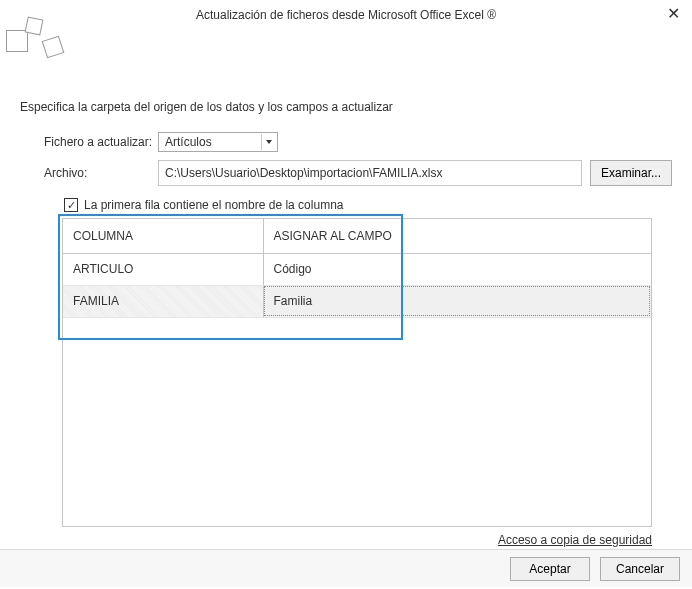 The width and height of the screenshot is (692, 589). I want to click on first-row-header-checkbox, so click(71, 205).